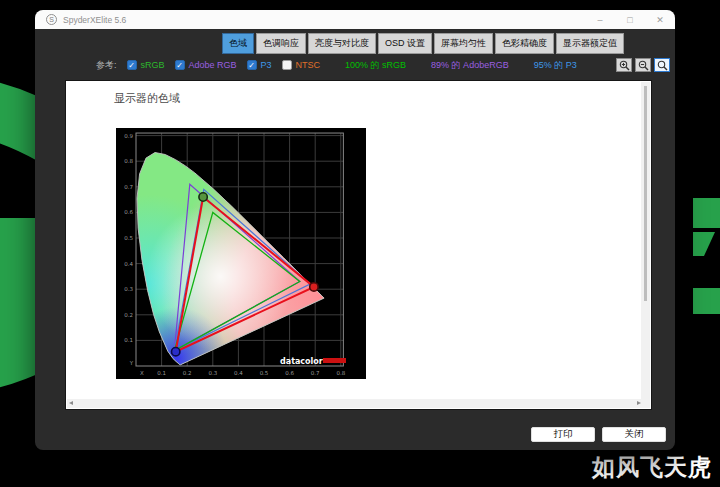 This screenshot has width=720, height=487. I want to click on coverage-result: 95% 的 P3, so click(556, 66).